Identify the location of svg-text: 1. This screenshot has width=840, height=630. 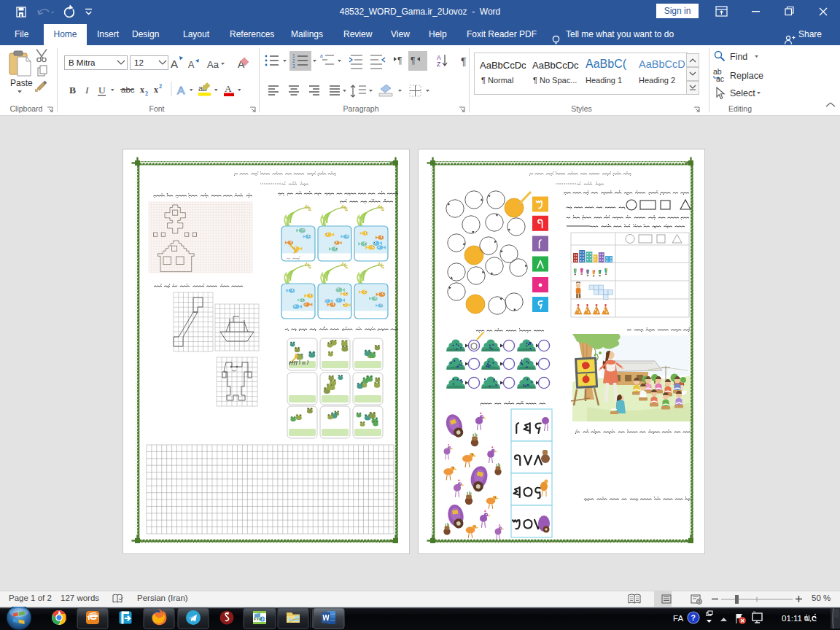
(294, 55).